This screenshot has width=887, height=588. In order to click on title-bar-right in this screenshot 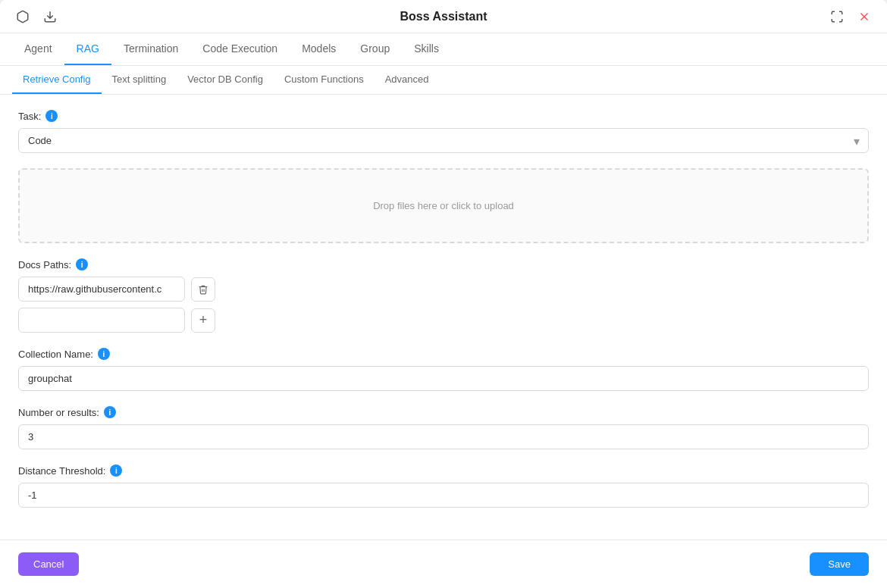, I will do `click(851, 17)`.